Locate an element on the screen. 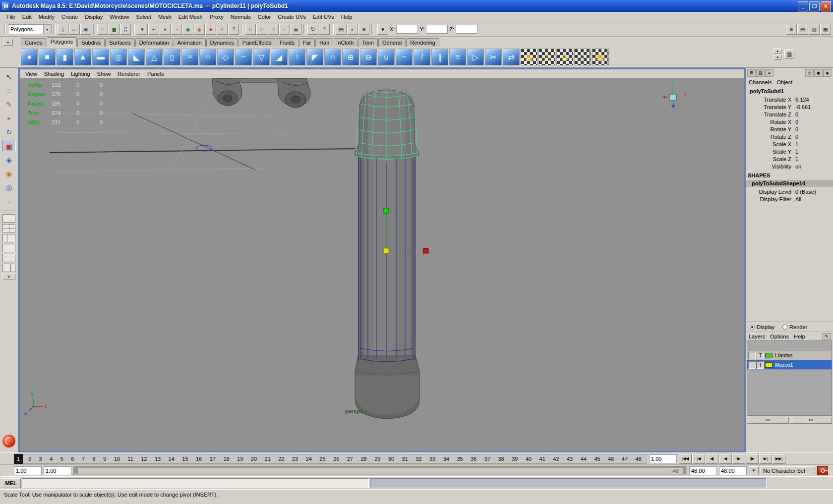  new-scene-icon: ▯ is located at coordinates (63, 29).